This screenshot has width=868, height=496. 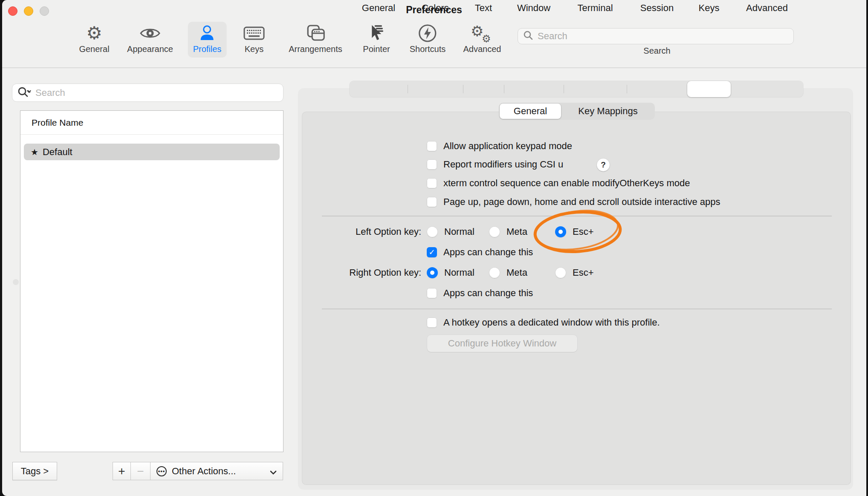 What do you see at coordinates (357, 273) in the screenshot?
I see `right-option-key-label: Right Option key:` at bounding box center [357, 273].